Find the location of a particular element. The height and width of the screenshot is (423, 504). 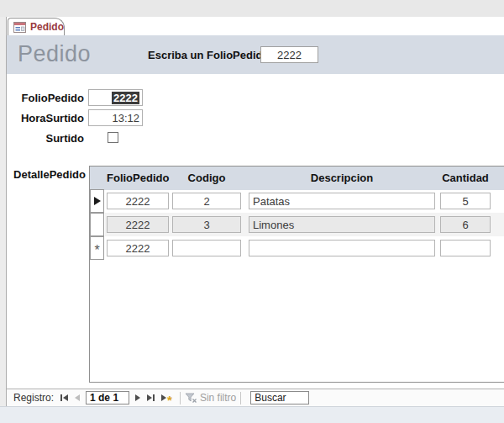

filter-icon is located at coordinates (192, 399).